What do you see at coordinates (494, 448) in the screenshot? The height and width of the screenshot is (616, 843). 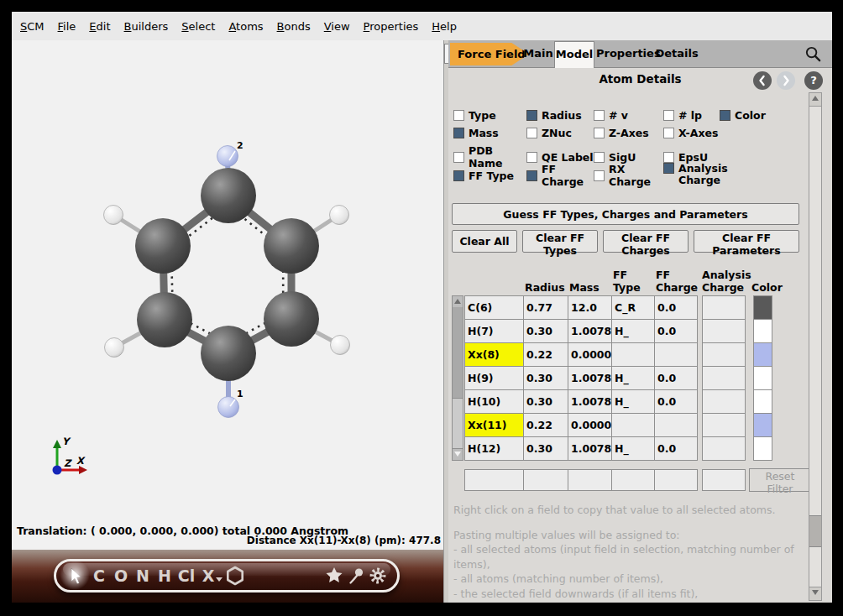 I see `cell-name: H(12)` at bounding box center [494, 448].